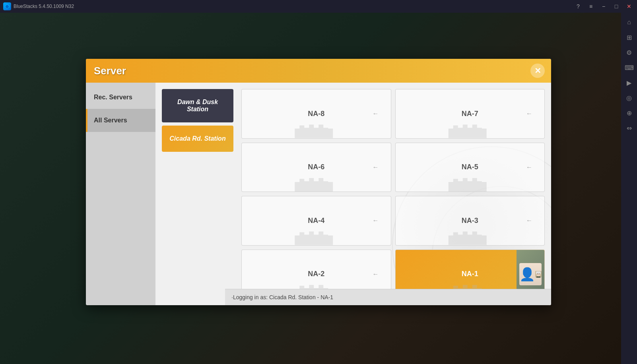 The image size is (637, 364). Describe the element at coordinates (529, 221) in the screenshot. I see `server-arrow-na3: ←` at that location.